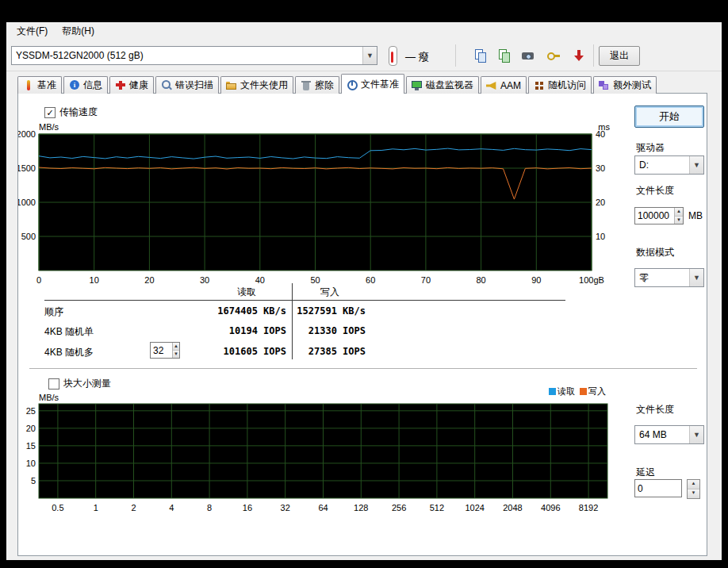  What do you see at coordinates (504, 85) in the screenshot?
I see `tab-aam: AAM` at bounding box center [504, 85].